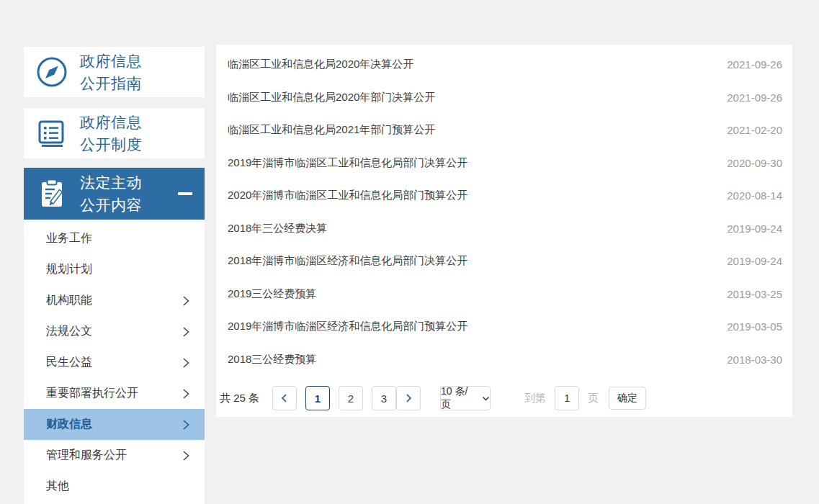 The width and height of the screenshot is (819, 504). Describe the element at coordinates (485, 399) in the screenshot. I see `chevron-down-icon` at that location.